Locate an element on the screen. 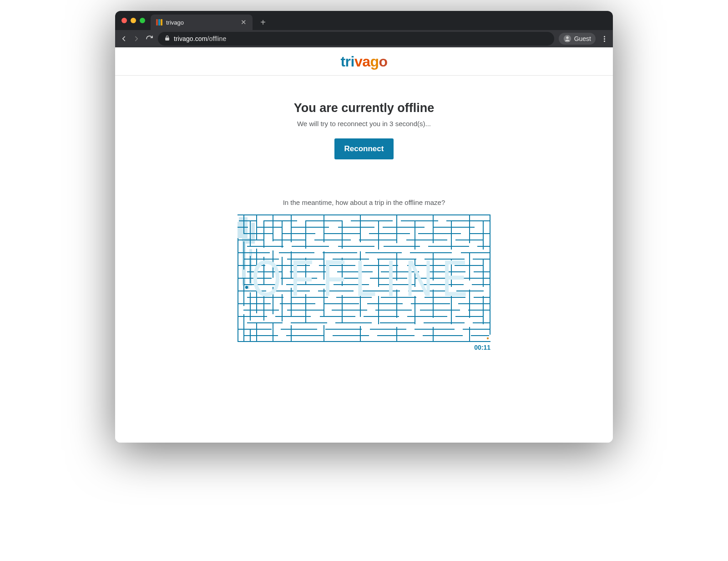 The width and height of the screenshot is (728, 561). offline-headline: You are currently offline is located at coordinates (364, 108).